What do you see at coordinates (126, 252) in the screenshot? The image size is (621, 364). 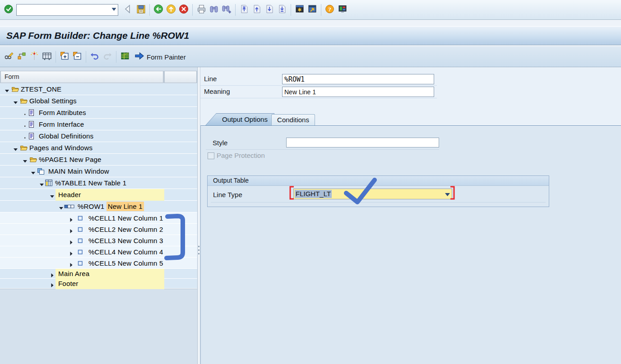 I see `tree-item-label: %CELL4 New Column 4` at bounding box center [126, 252].